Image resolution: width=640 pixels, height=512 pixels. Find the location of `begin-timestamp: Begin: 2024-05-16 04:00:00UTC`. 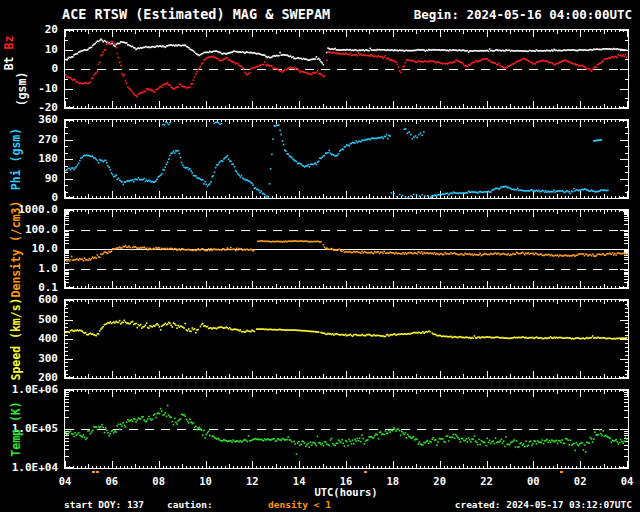

begin-timestamp: Begin: 2024-05-16 04:00:00UTC is located at coordinates (523, 14).